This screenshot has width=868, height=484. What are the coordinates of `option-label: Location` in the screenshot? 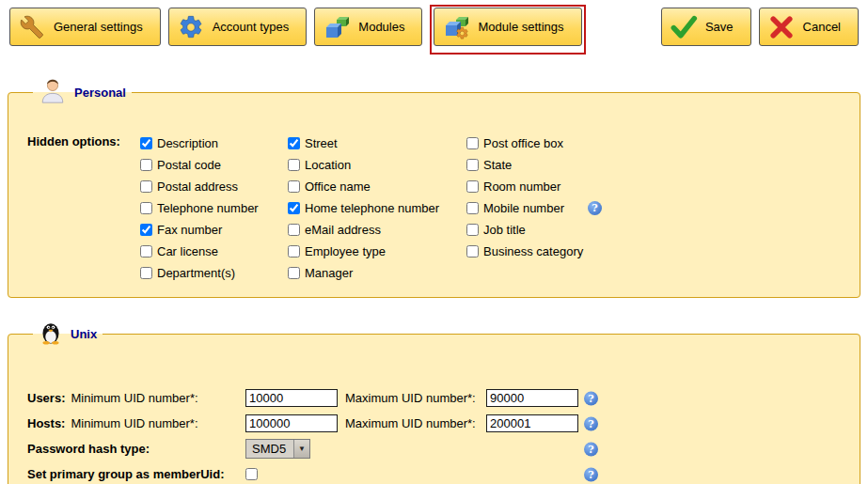 It's located at (327, 165).